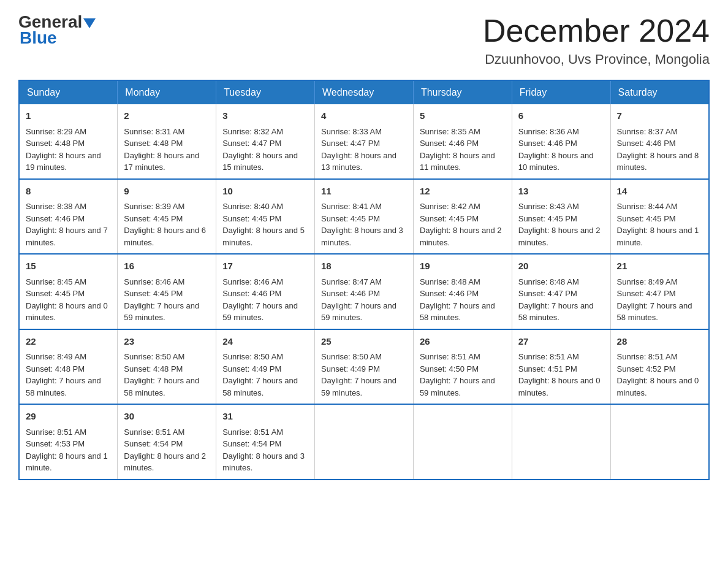 The height and width of the screenshot is (563, 728). I want to click on sunset: Sunset: 4:53 PM, so click(55, 444).